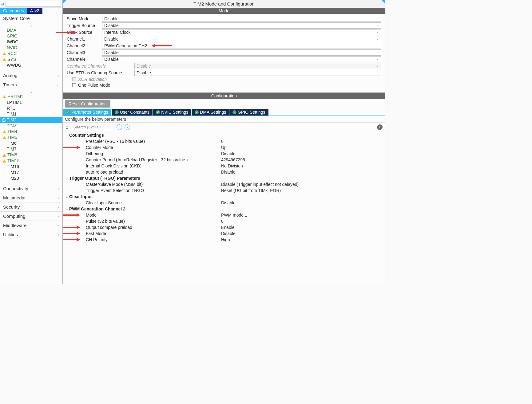 This screenshot has height=404, width=532. Describe the element at coordinates (10, 76) in the screenshot. I see `category-label: Analog` at that location.